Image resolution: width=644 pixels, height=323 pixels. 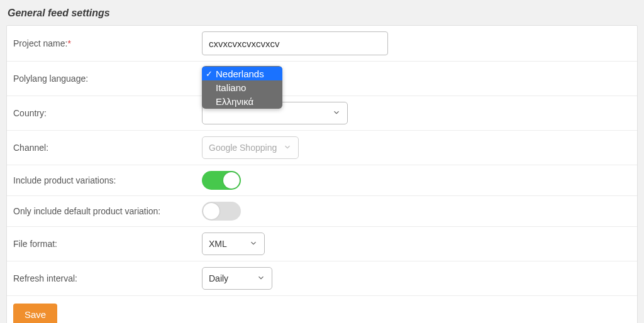 What do you see at coordinates (322, 211) in the screenshot?
I see `row-only-default-variation: Only include default product variation:` at bounding box center [322, 211].